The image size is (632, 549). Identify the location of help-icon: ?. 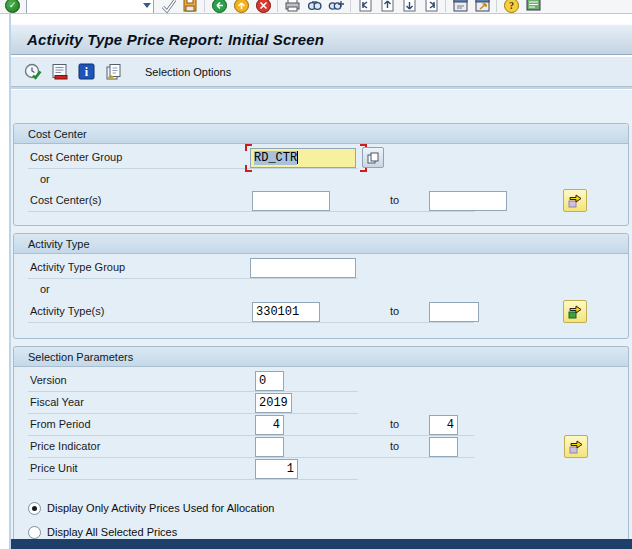
(511, 6).